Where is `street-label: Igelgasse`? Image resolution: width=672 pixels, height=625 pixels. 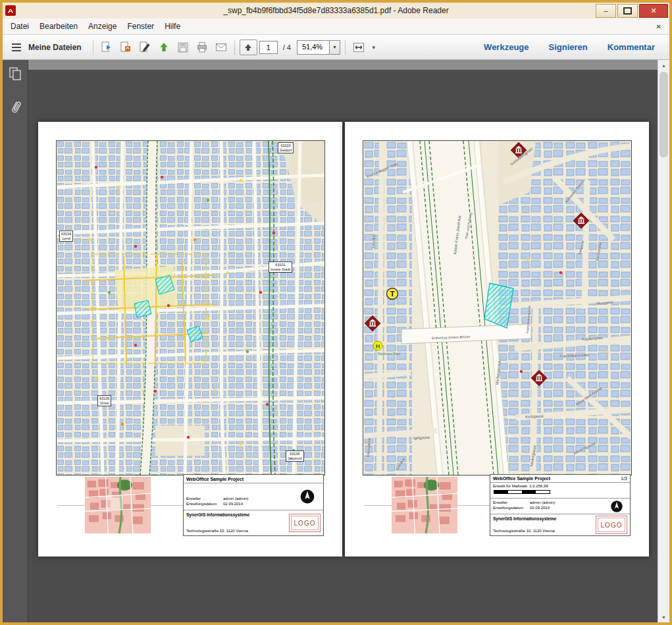 street-label: Igelgasse is located at coordinates (421, 437).